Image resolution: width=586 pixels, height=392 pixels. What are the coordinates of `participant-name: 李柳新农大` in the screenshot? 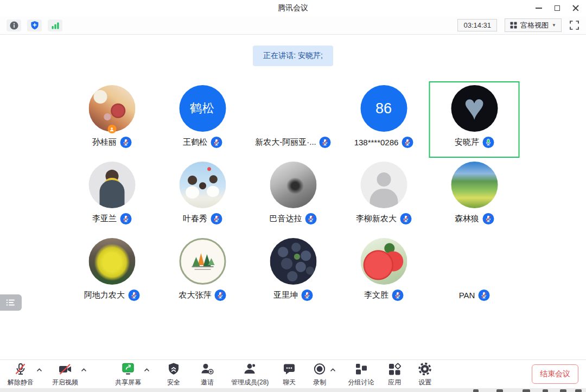 It's located at (377, 219).